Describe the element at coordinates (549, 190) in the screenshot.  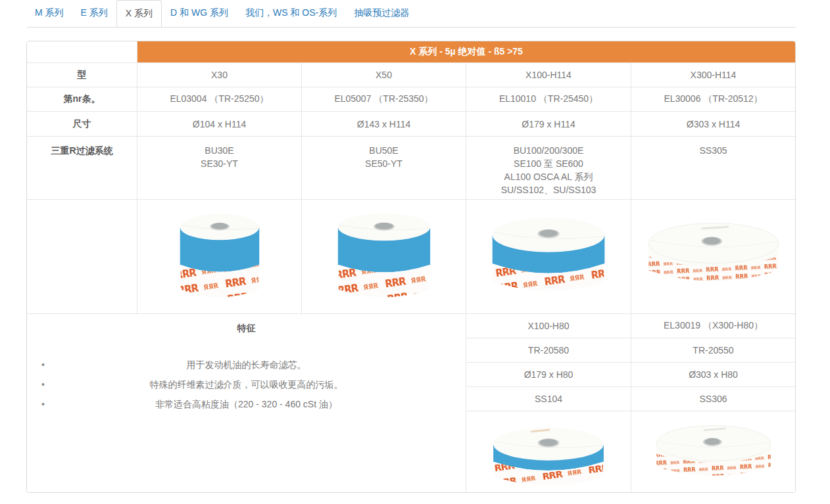
I see `systems-x100-line4: SU/SS102、SU/SS103` at that location.